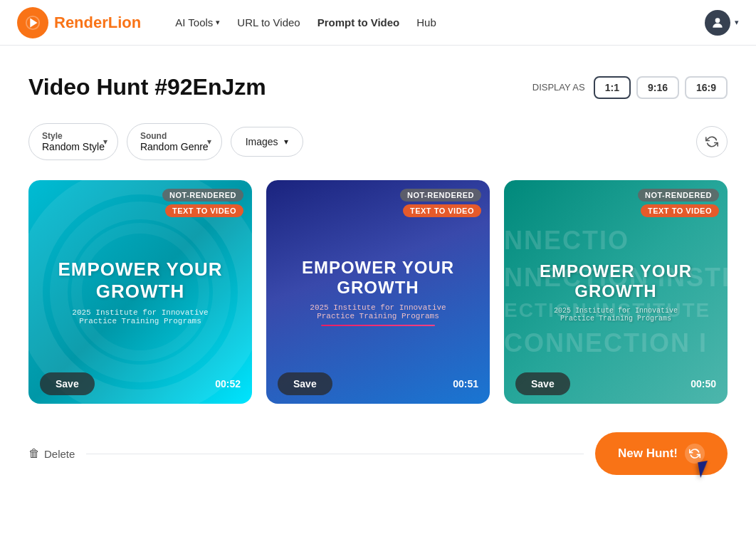  I want to click on logo-icon, so click(33, 23).